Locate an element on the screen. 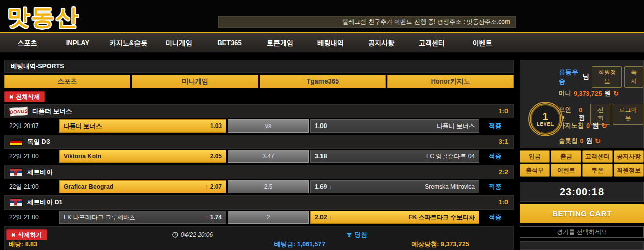 This screenshot has height=250, width=644. league-header: 세르비아 2:2 is located at coordinates (259, 172).